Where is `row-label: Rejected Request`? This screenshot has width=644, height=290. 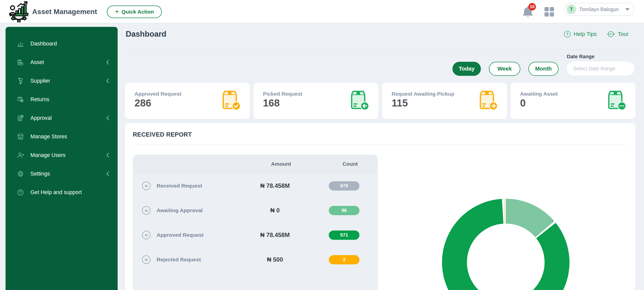 row-label: Rejected Request is located at coordinates (195, 260).